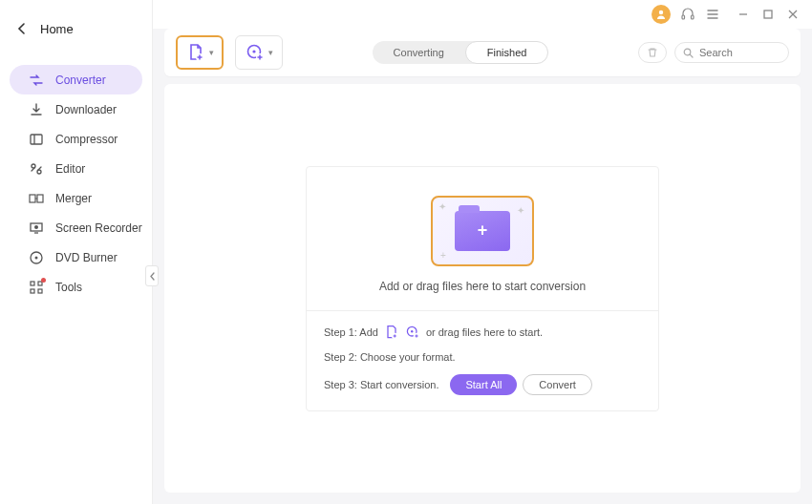  What do you see at coordinates (418, 52) in the screenshot?
I see `tab-converting: Converting` at bounding box center [418, 52].